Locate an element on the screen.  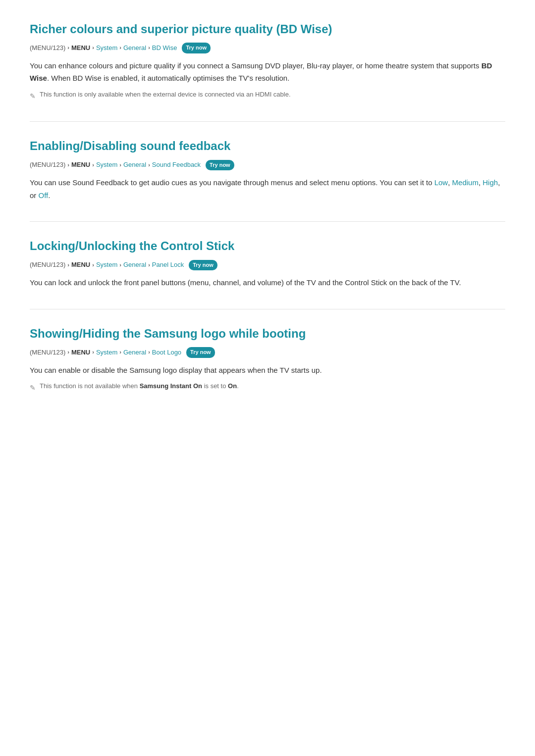
breadcrumb-panel-lock: Panel Lock is located at coordinates (168, 265).